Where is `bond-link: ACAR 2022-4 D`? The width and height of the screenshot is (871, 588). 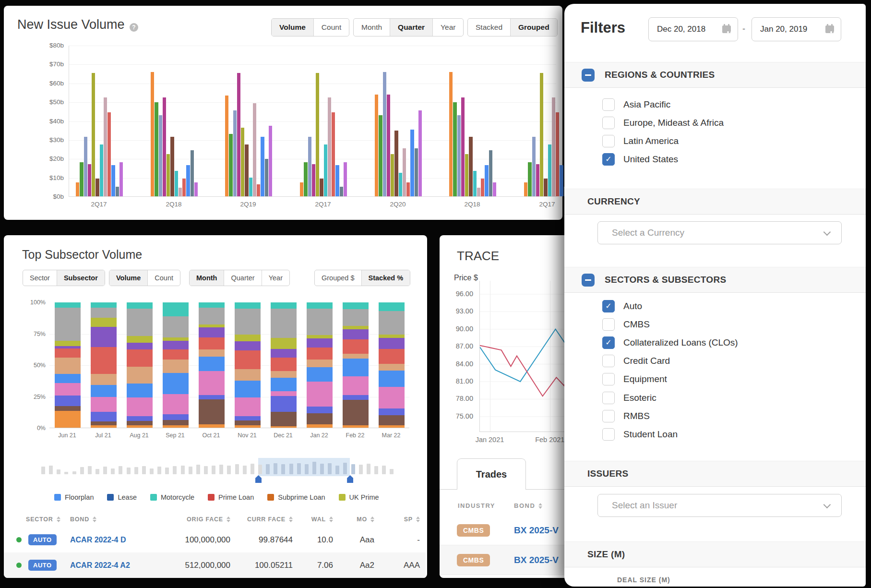 bond-link: ACAR 2022-4 D is located at coordinates (117, 540).